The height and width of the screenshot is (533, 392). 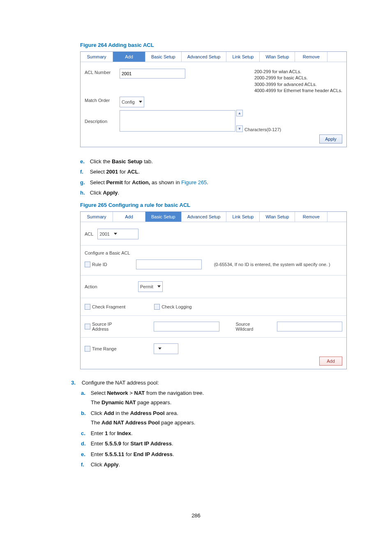 What do you see at coordinates (240, 113) in the screenshot?
I see `scroll-up-icon: ▲` at bounding box center [240, 113].